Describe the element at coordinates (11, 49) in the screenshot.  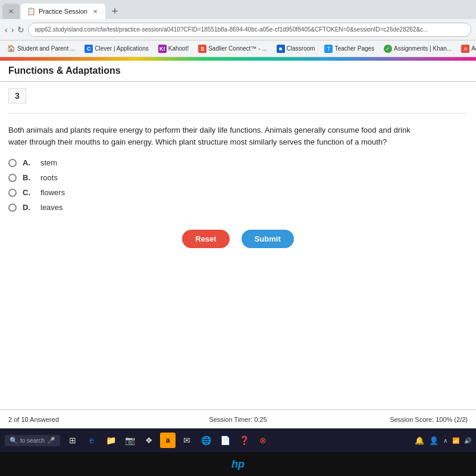
I see `bookmark-student-icon: 🏠` at that location.